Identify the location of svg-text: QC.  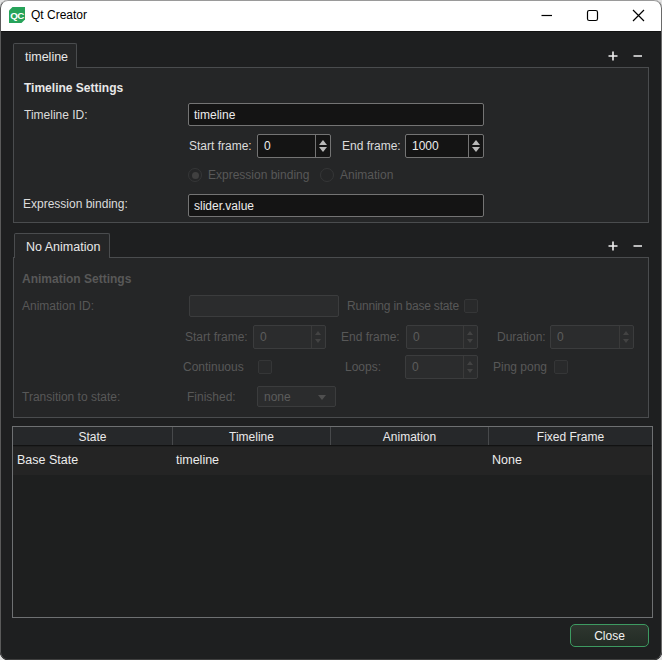
(17, 16).